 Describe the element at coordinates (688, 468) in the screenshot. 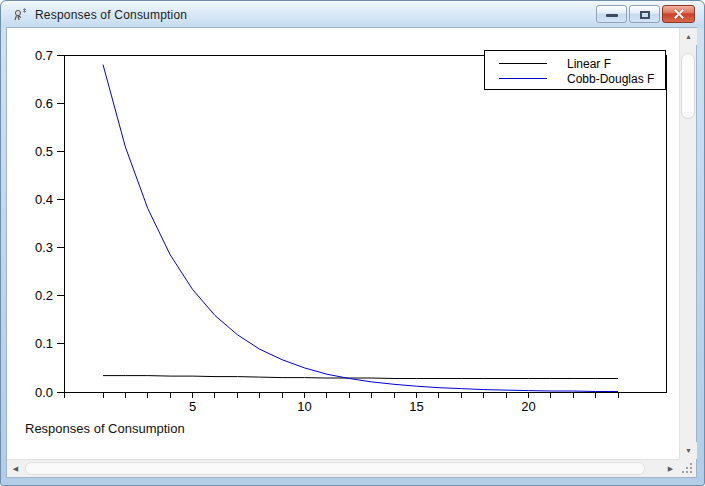

I see `resize-grip` at that location.